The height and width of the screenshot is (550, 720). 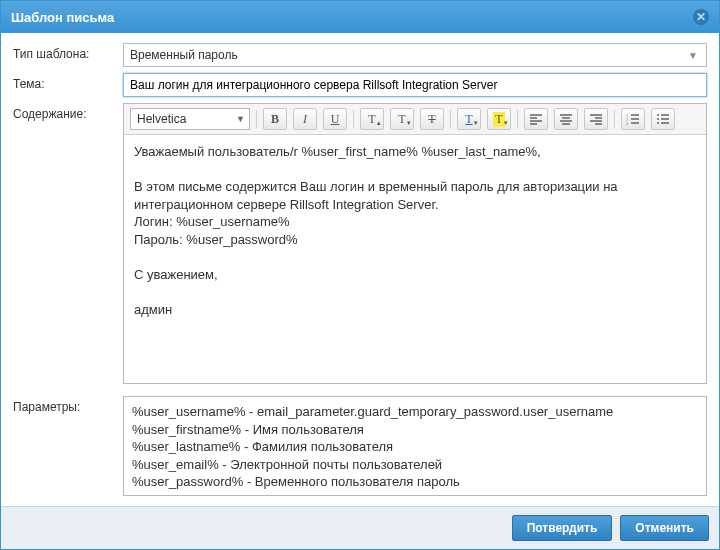 I want to click on align-right-icon, so click(x=596, y=119).